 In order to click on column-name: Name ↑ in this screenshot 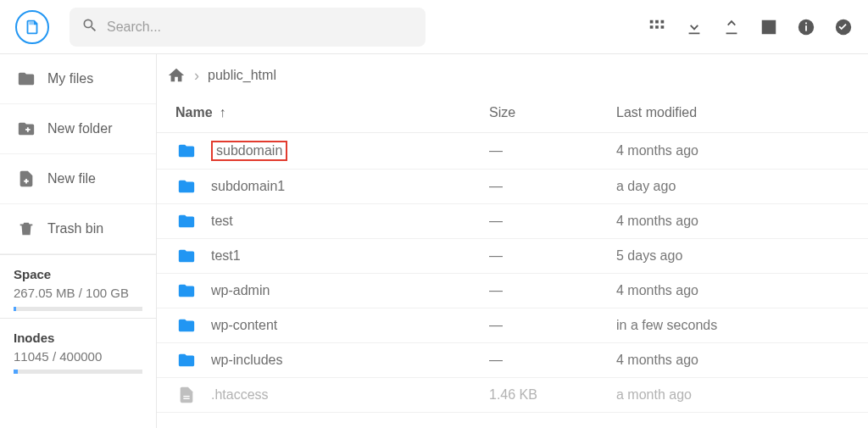, I will do `click(332, 113)`.